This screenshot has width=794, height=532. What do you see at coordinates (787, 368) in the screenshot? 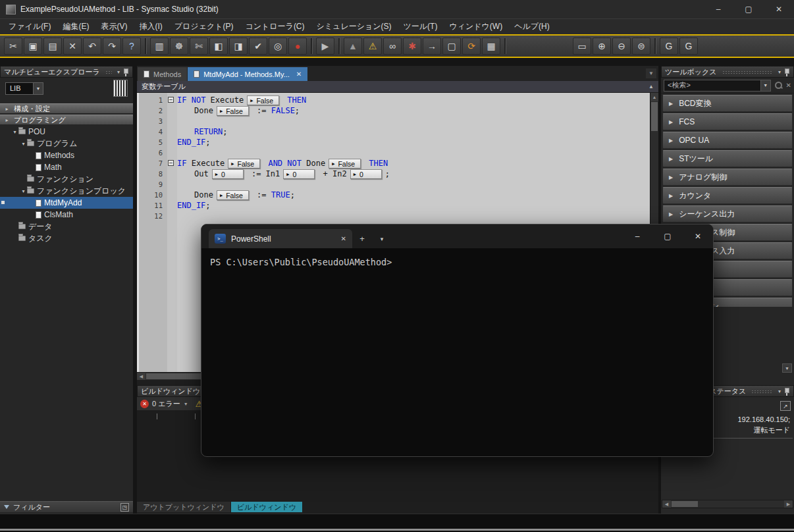
I see `toolbox-scroll-down-button: ▼` at bounding box center [787, 368].